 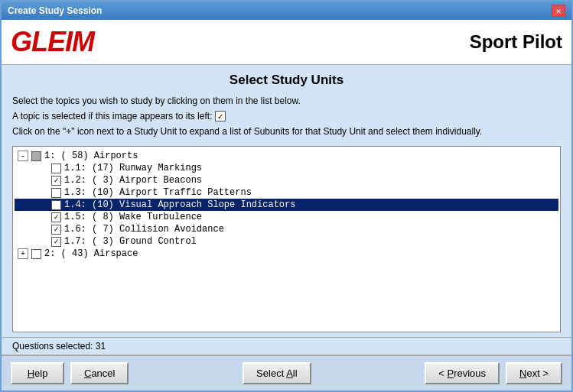 What do you see at coordinates (133, 180) in the screenshot?
I see `item-label: 1.2: ( 3) Airport Beacons` at bounding box center [133, 180].